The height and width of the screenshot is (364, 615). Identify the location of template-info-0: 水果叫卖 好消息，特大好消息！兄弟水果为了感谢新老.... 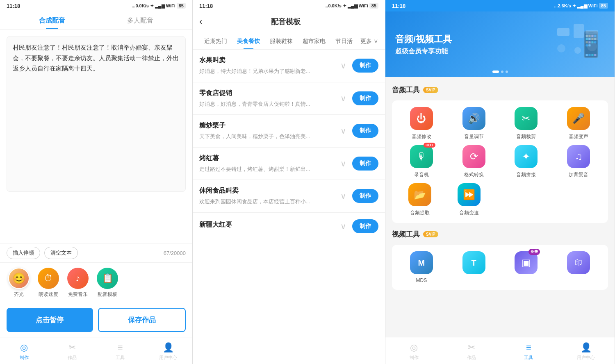
(267, 66).